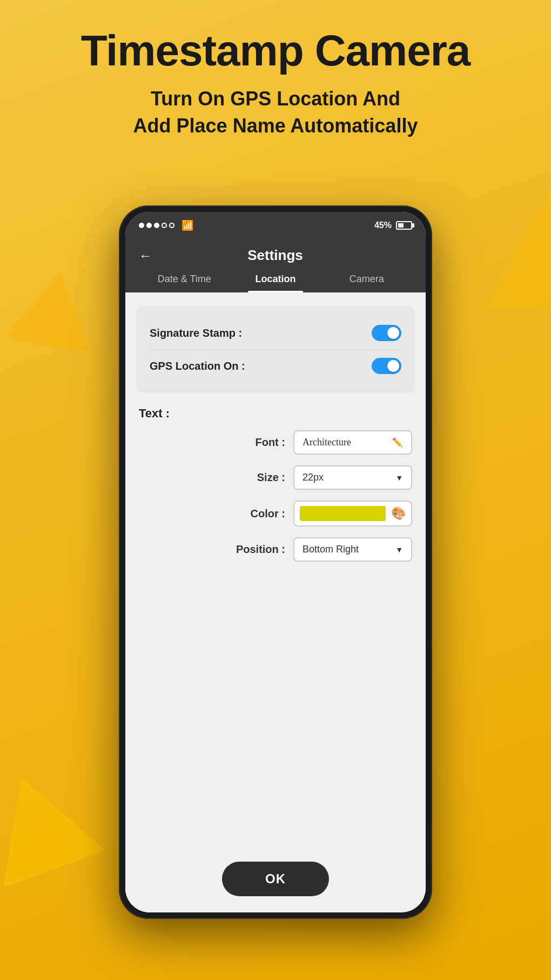  Describe the element at coordinates (261, 442) in the screenshot. I see `font-label: Font :` at that location.